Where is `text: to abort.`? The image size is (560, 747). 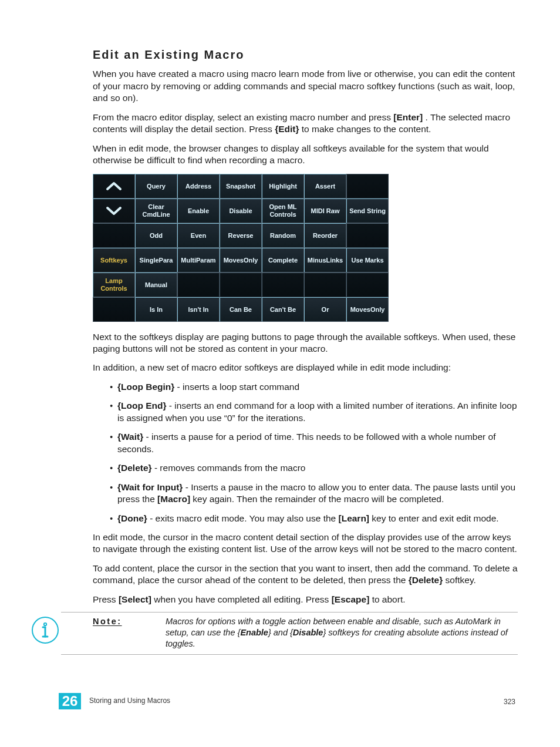
text: to abort. is located at coordinates (389, 599).